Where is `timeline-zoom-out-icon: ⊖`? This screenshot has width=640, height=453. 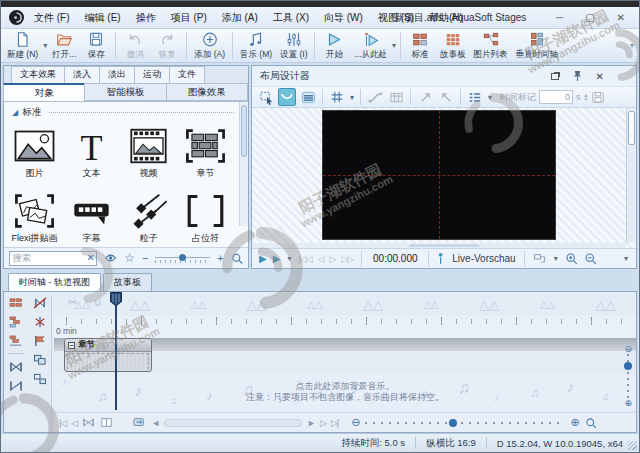 timeline-zoom-out-icon: ⊖ is located at coordinates (356, 422).